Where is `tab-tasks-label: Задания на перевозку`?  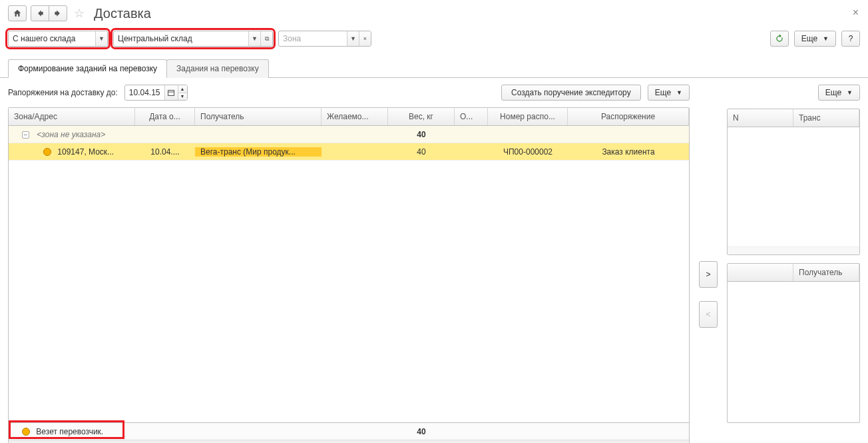 tab-tasks-label: Задания на перевозку is located at coordinates (218, 69).